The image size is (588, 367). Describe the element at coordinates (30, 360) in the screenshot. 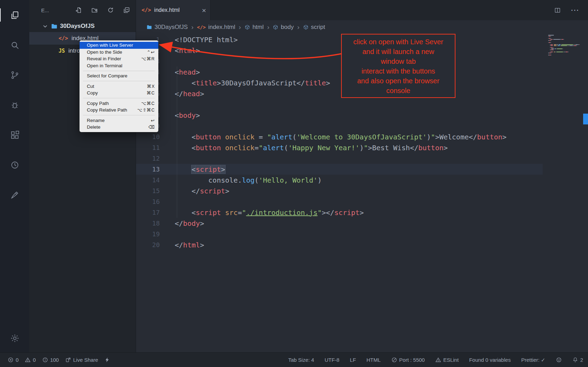

I see `status-problems-warnings: 0` at that location.